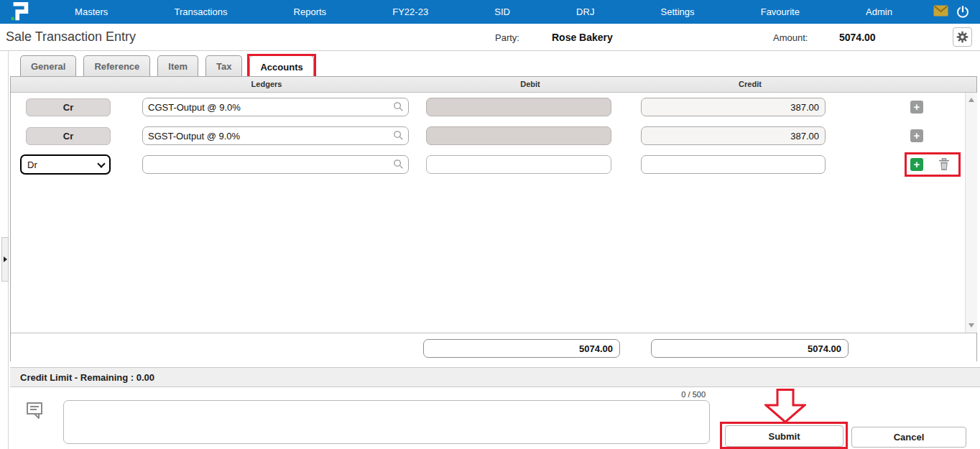  Describe the element at coordinates (167, 66) in the screenshot. I see `tab-strip: General Reference Item Tax Accounts` at that location.